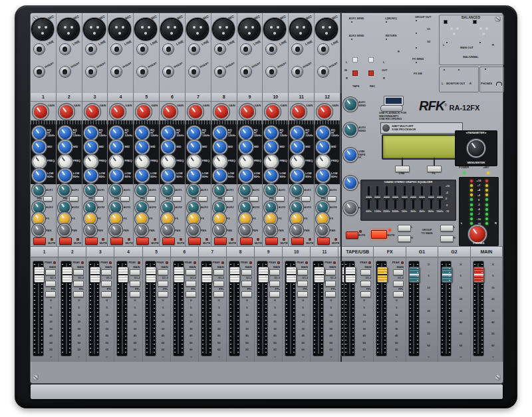 The image size is (532, 417). What do you see at coordinates (350, 183) in the screenshot?
I see `usb-tape-low-knob` at bounding box center [350, 183].